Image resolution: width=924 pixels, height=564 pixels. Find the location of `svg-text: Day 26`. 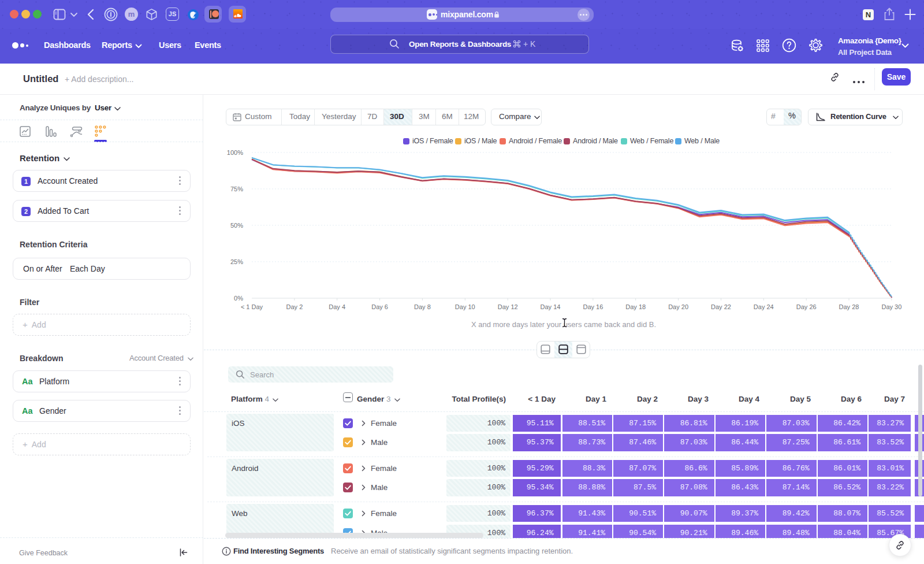

svg-text: Day 26 is located at coordinates (806, 307).